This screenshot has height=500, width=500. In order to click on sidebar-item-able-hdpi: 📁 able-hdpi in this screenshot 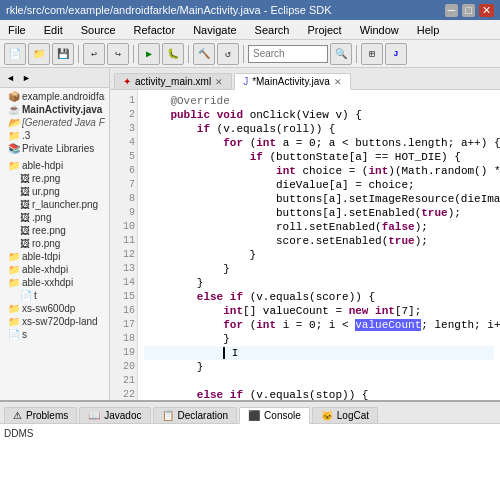, I will do `click(54, 166)`.